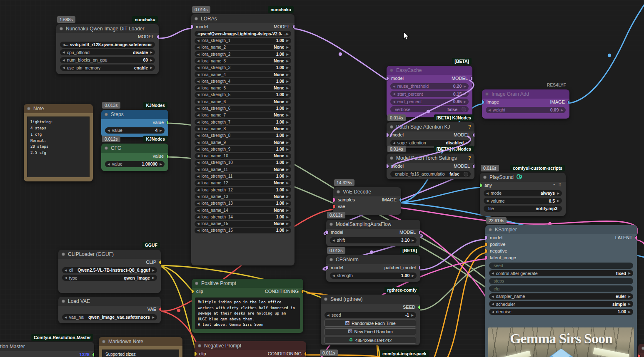  Describe the element at coordinates (167, 122) in the screenshot. I see `output-slot-value` at that location.